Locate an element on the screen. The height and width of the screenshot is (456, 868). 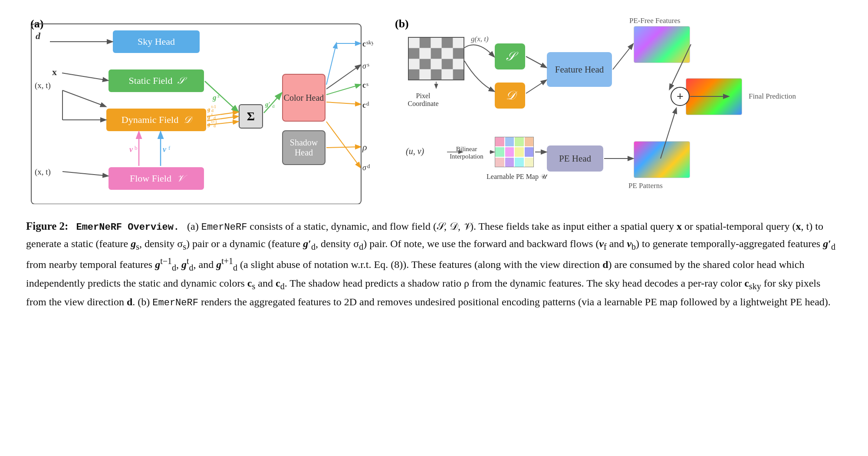
final-prediction-label: Final Prediction is located at coordinates (773, 96).